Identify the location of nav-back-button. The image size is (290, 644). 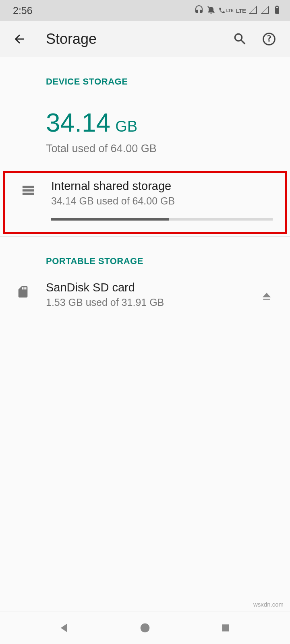
(64, 628).